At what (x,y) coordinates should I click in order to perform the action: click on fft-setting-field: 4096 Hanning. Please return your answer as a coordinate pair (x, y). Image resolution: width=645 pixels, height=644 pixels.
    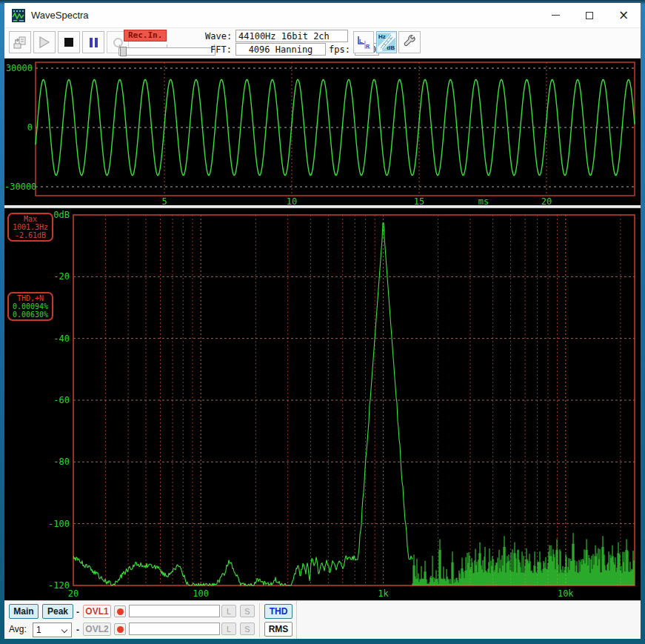
    Looking at the image, I should click on (281, 49).